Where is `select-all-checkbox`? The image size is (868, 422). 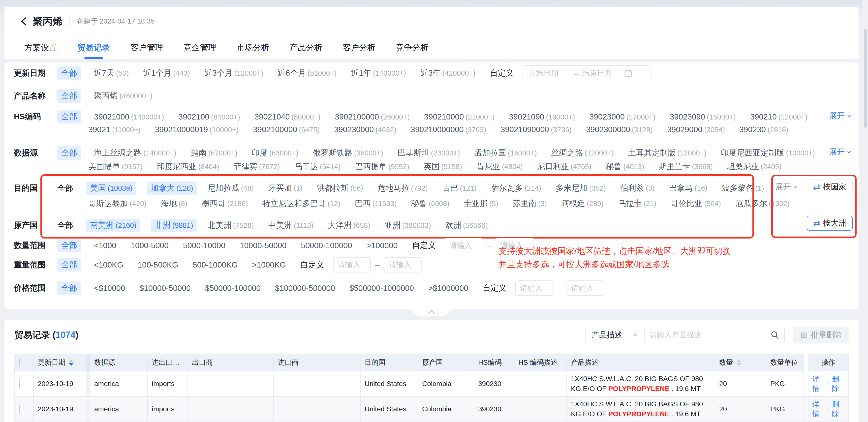
select-all-checkbox is located at coordinates (20, 362).